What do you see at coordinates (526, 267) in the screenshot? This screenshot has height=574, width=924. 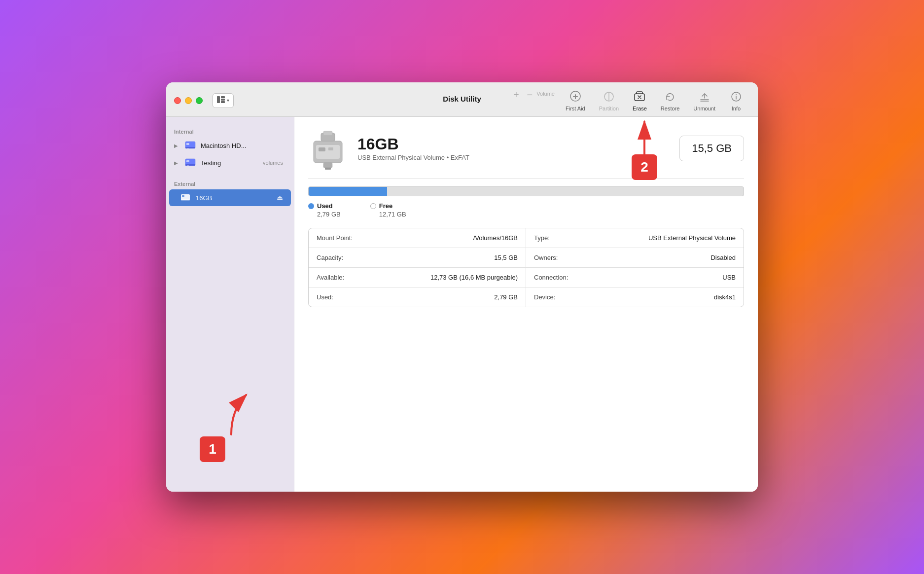 I see `info-table: Mount Point: /Volumes/16GB Type: USB Ext…` at bounding box center [526, 267].